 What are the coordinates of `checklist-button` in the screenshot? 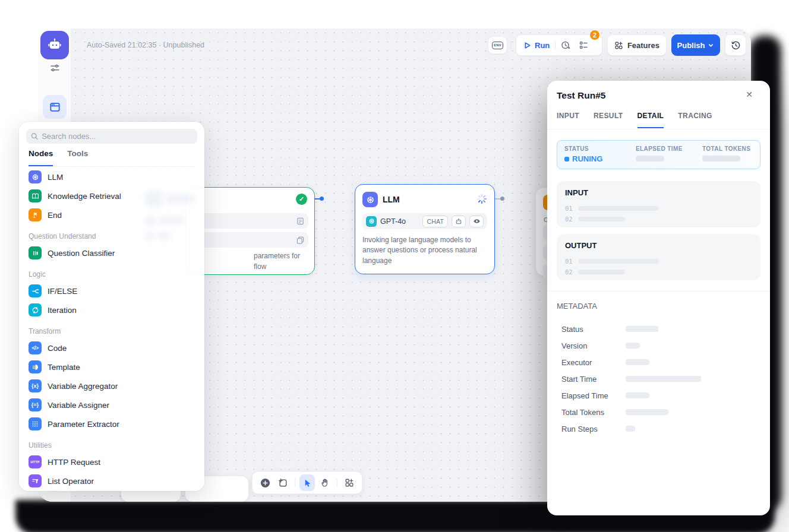 It's located at (583, 45).